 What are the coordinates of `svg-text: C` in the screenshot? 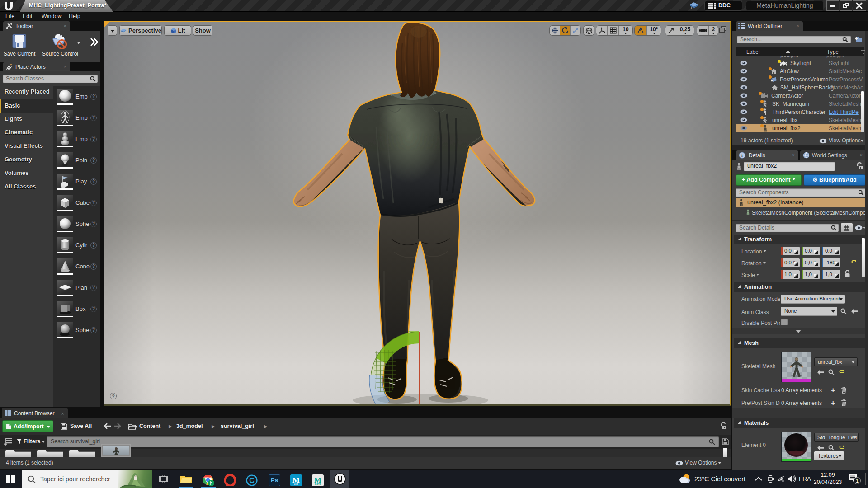 It's located at (252, 481).